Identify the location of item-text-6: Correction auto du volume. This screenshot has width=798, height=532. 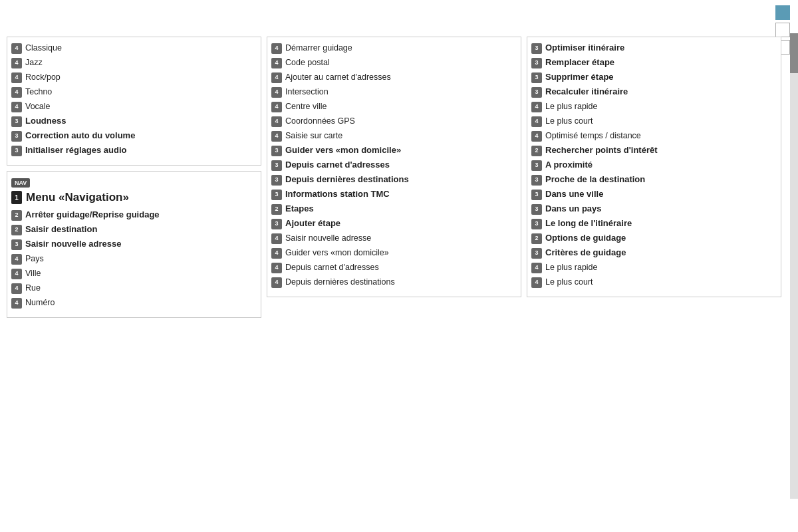
(80, 136).